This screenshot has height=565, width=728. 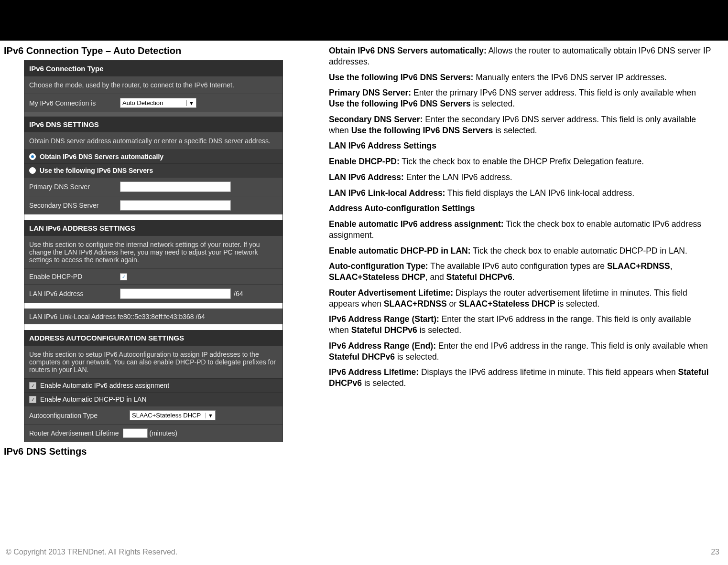 What do you see at coordinates (157, 452) in the screenshot?
I see `sub-heading-dns-settings: IPv6 DNS Settings` at bounding box center [157, 452].